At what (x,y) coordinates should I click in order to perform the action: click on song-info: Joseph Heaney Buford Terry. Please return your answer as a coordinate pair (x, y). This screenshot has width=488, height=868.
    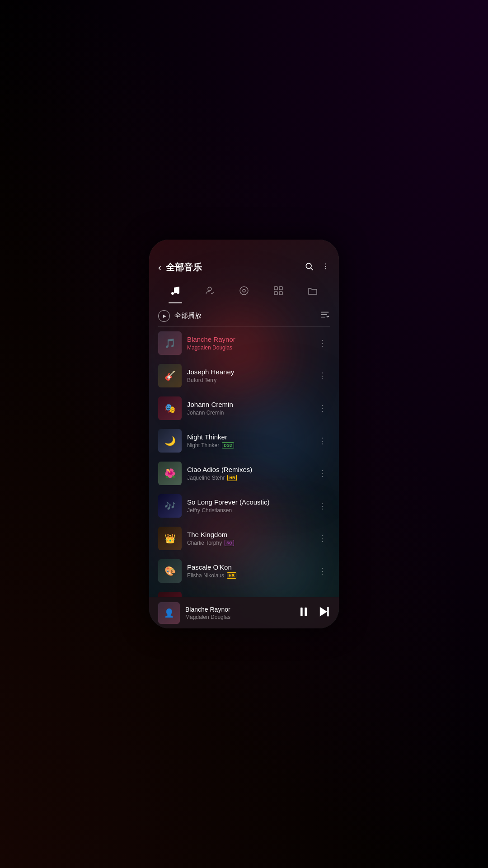
    Looking at the image, I should click on (248, 376).